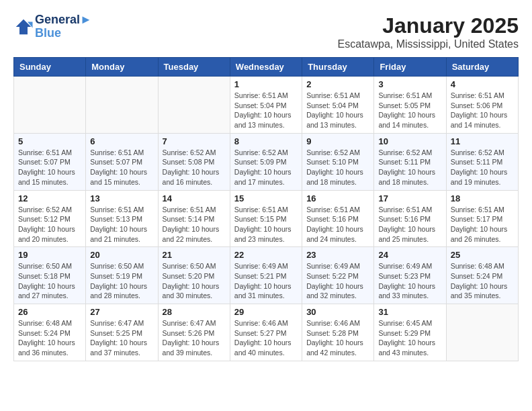  Describe the element at coordinates (24, 27) in the screenshot. I see `logo-icon` at that location.